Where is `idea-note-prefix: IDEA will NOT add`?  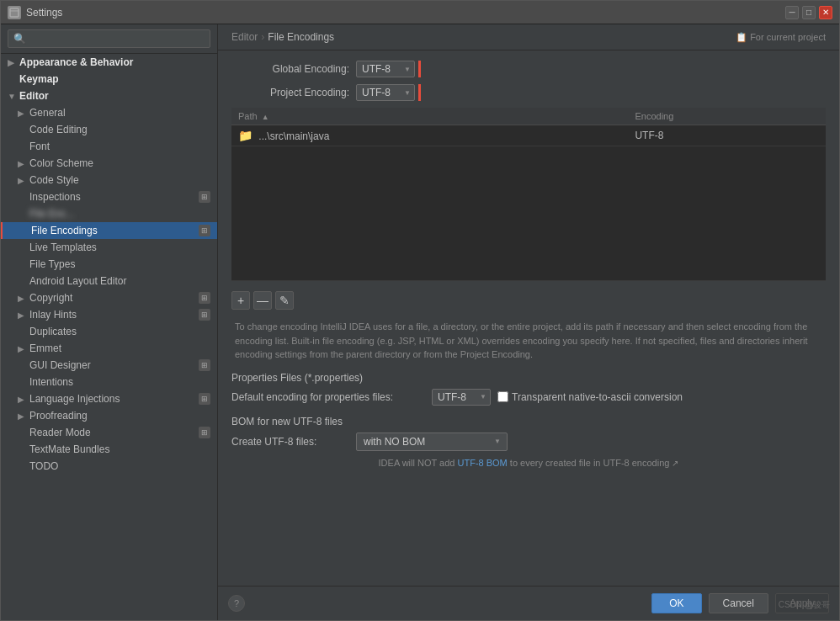
idea-note-prefix: IDEA will NOT add is located at coordinates (418, 463).